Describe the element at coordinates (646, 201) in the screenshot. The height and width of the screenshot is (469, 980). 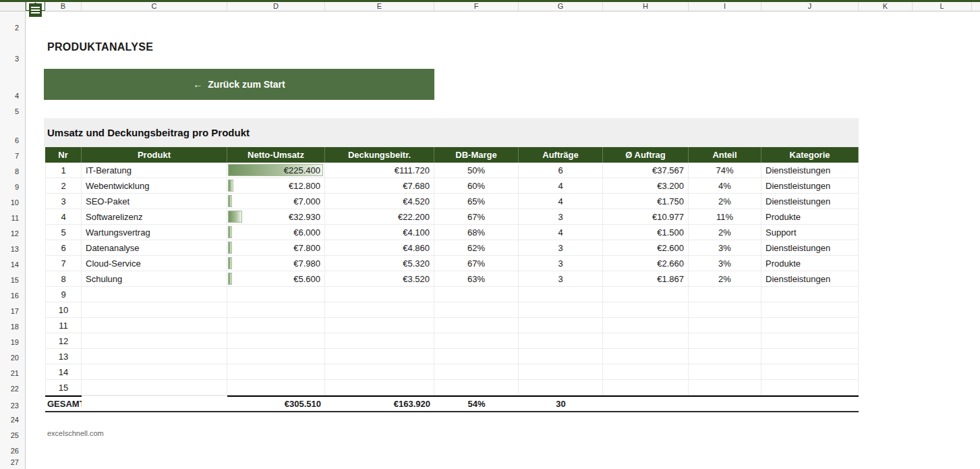
I see `cell-avg: €1.750` at that location.